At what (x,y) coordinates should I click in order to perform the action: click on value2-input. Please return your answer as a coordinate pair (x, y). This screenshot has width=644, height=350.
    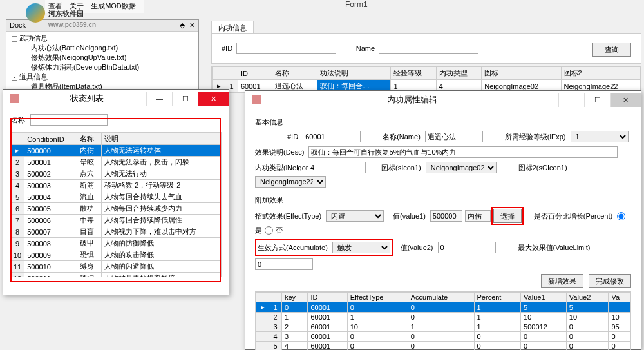
    Looking at the image, I should click on (467, 248).